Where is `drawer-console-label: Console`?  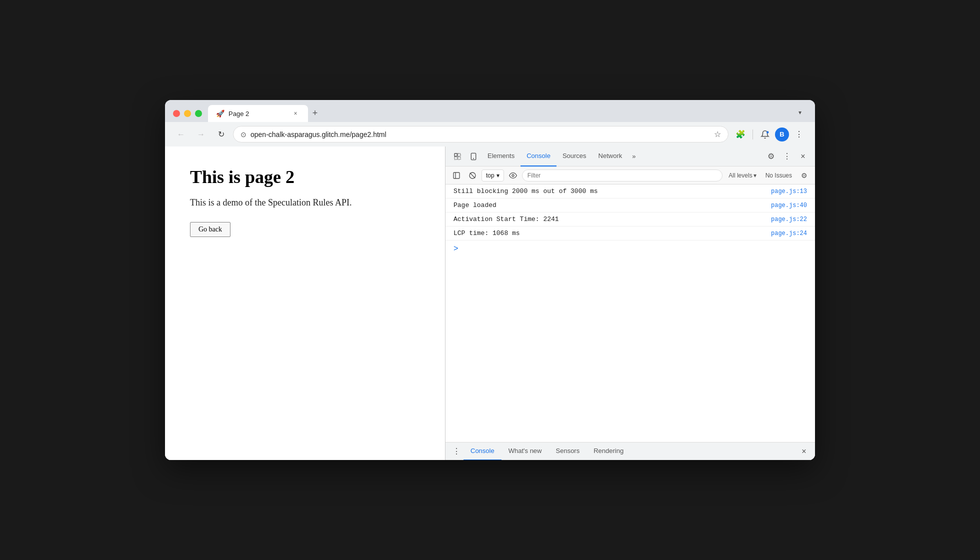 drawer-console-label: Console is located at coordinates (482, 451).